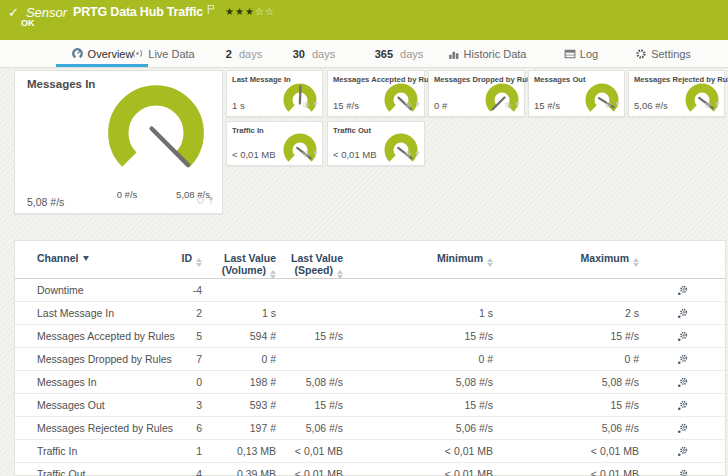 Image resolution: width=728 pixels, height=476 pixels. I want to click on sort-desc-icon, so click(86, 258).